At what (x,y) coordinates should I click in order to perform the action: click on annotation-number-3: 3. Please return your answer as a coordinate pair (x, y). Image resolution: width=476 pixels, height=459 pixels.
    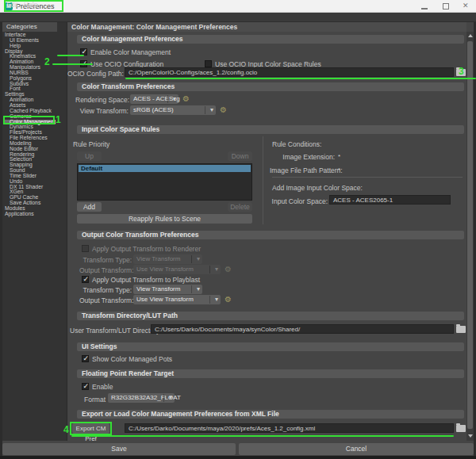
    Looking at the image, I should click on (462, 71).